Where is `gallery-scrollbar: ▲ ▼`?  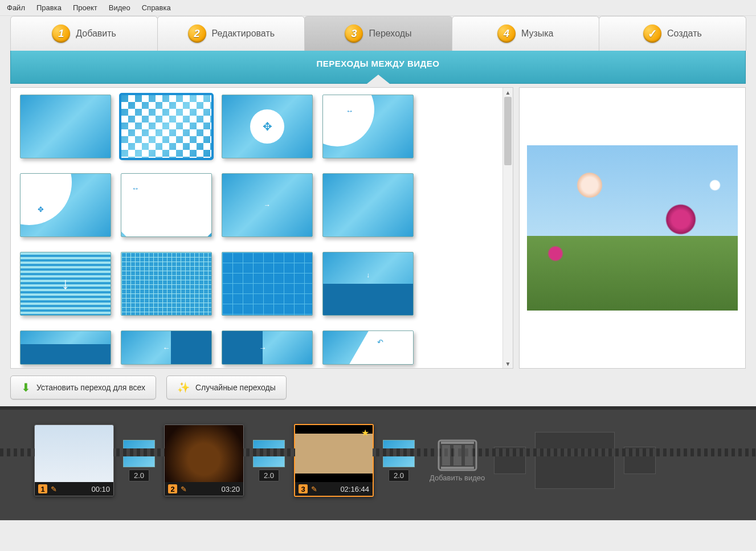 gallery-scrollbar: ▲ ▼ is located at coordinates (508, 228).